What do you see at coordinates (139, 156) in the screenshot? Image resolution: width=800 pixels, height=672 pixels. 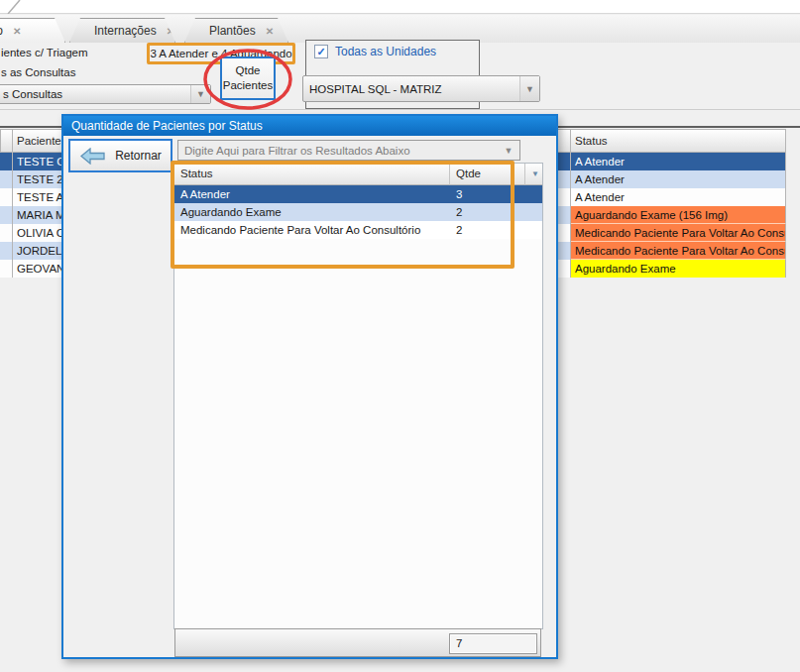 I see `retornar-label: Retornar` at bounding box center [139, 156].